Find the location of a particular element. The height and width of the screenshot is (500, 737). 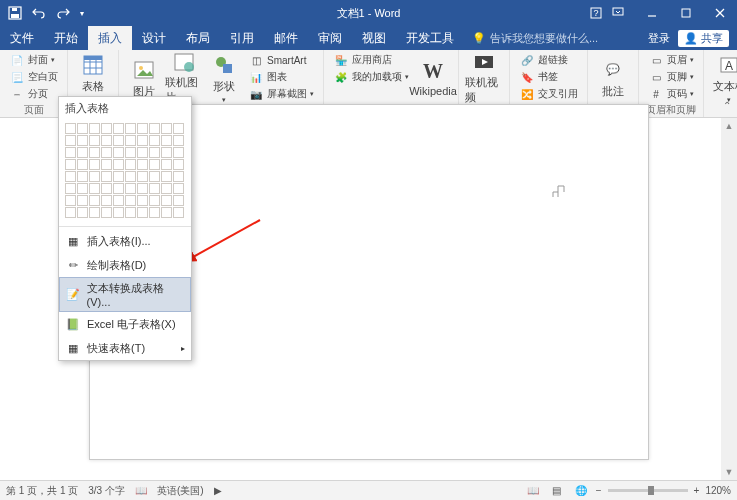

insert-table-icon: ▦ is located at coordinates (73, 241).